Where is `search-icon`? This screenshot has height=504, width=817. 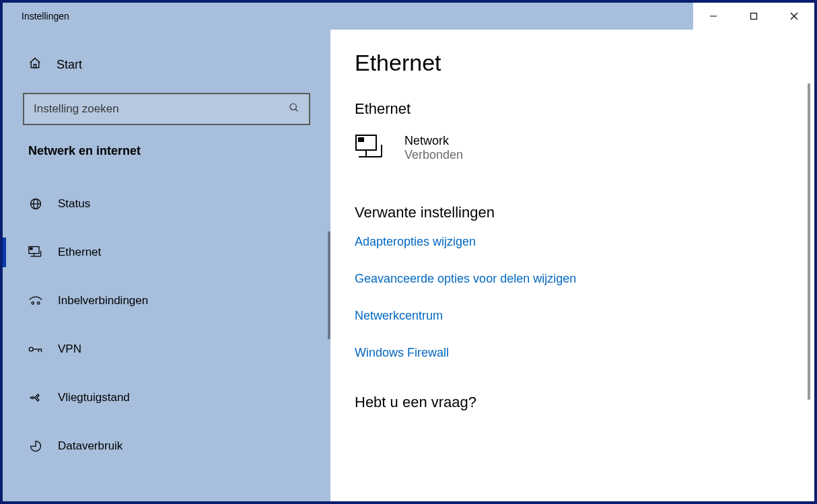 search-icon is located at coordinates (294, 109).